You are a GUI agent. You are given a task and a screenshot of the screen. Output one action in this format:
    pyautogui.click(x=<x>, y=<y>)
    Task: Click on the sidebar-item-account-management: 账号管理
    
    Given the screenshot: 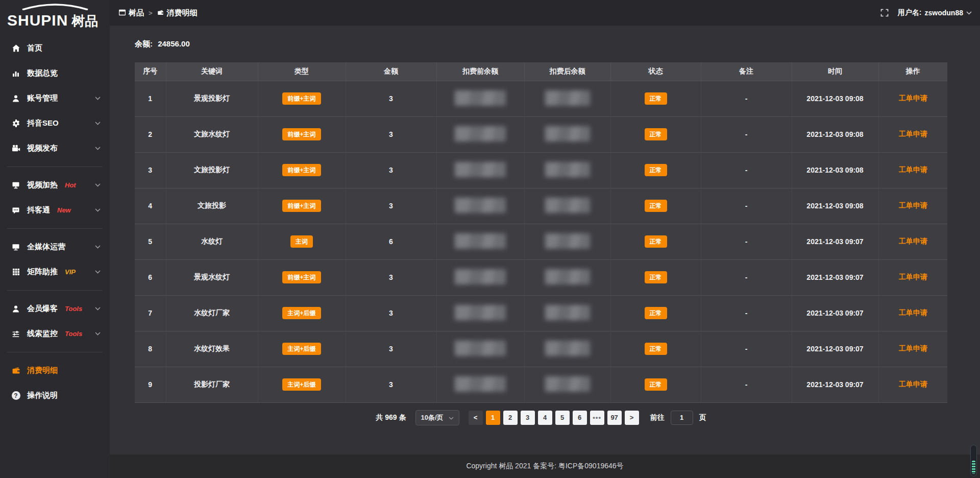 What is the action you would take?
    pyautogui.click(x=55, y=98)
    